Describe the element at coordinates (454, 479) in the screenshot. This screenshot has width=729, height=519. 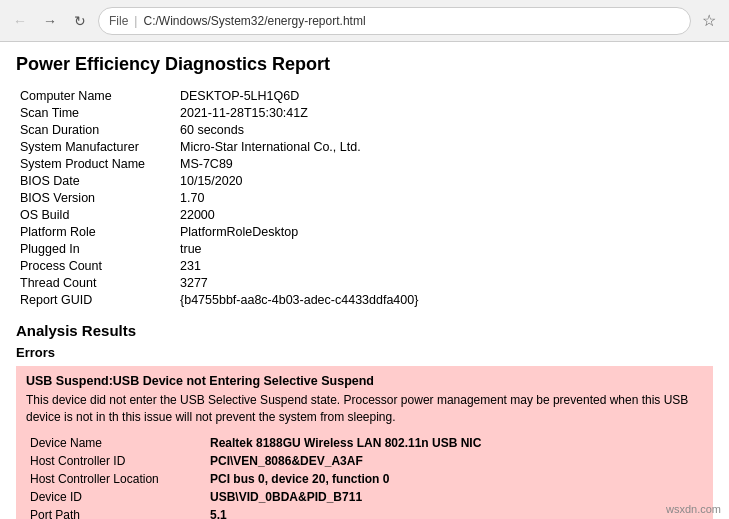
I see `detail-value: PCI bus 0, device 20, function 0` at that location.